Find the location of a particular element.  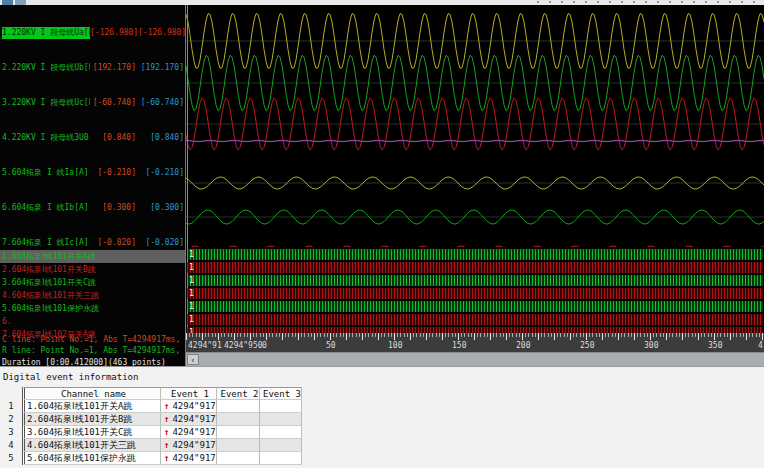

time-axis-tick-label: 4294"950 is located at coordinates (244, 346).